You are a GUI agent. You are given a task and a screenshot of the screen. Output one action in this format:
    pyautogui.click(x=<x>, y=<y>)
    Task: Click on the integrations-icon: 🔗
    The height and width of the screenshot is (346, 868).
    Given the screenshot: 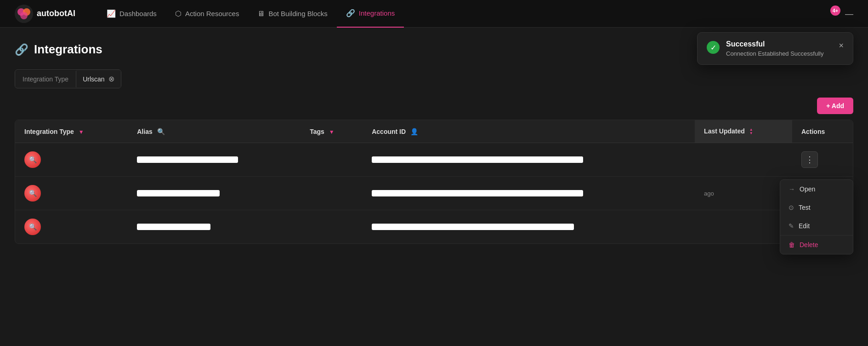 What is the action you would take?
    pyautogui.click(x=351, y=13)
    